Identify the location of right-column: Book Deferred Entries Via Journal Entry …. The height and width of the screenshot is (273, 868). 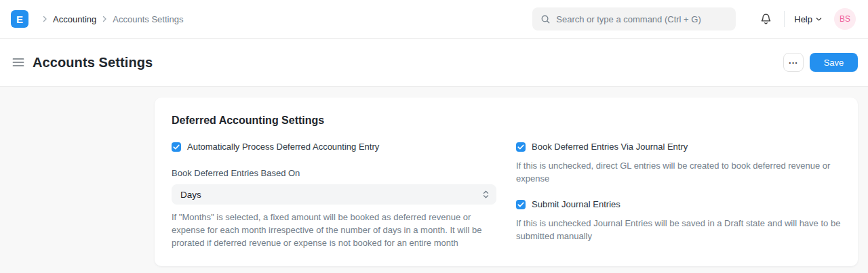
(678, 195).